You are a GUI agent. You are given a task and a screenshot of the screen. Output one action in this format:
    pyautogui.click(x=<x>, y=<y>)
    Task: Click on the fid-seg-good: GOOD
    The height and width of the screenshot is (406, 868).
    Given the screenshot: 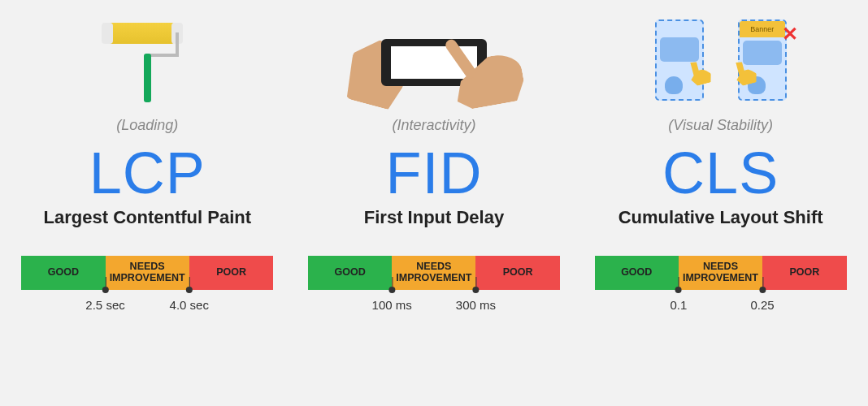 What is the action you would take?
    pyautogui.click(x=349, y=273)
    